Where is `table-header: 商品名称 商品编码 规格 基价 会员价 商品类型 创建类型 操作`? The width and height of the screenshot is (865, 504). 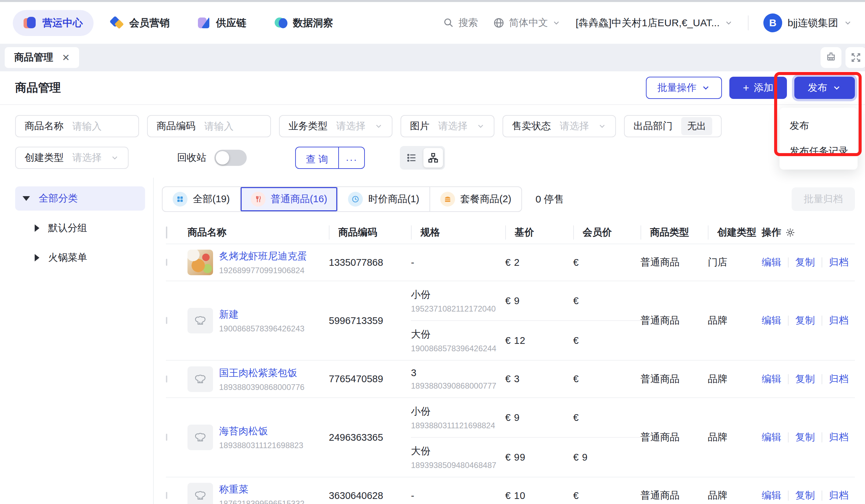
table-header: 商品名称 商品编码 规格 基价 会员价 商品类型 创建类型 操作 is located at coordinates (510, 233).